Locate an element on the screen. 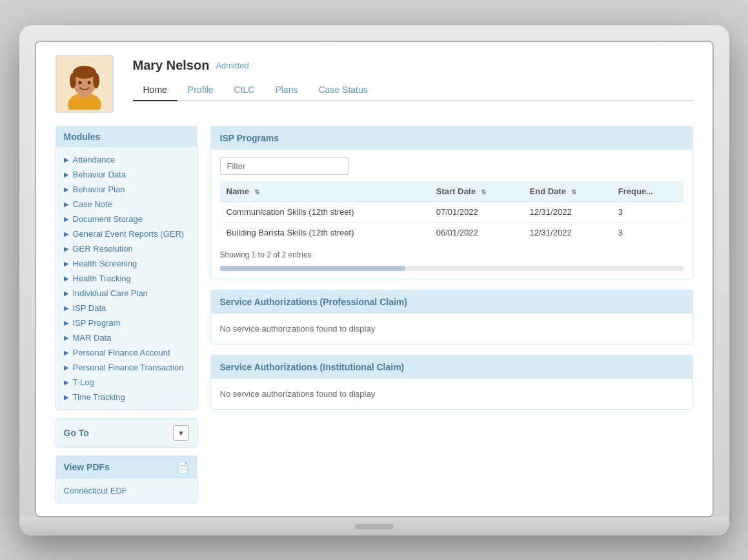 This screenshot has height=560, width=748. view-pdfs-header: View PDFs 📄 is located at coordinates (126, 467).